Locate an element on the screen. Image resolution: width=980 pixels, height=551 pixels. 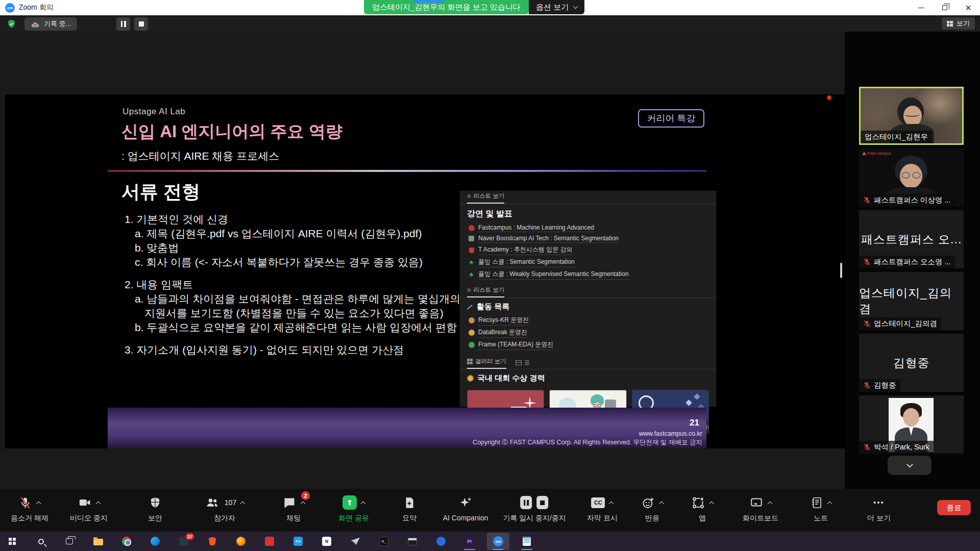
awards-title: 국내 대회 수상 경력 is located at coordinates (511, 379).